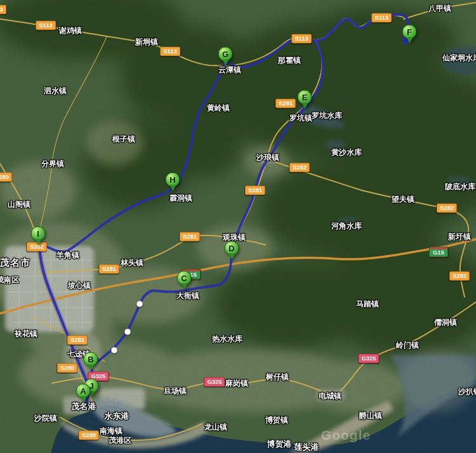 This screenshot has width=476, height=453. I want to click on water-label: 仙家垌水库, so click(459, 58).